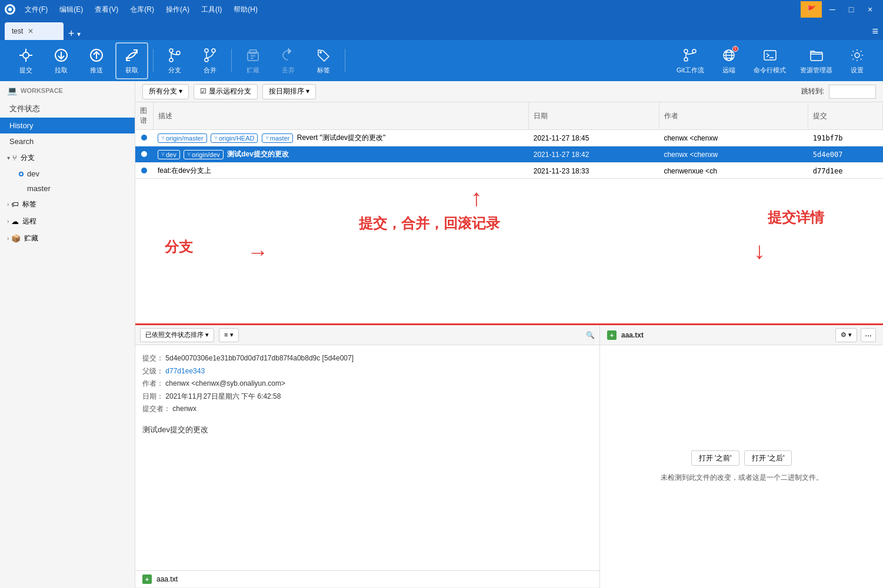  What do you see at coordinates (253, 61) in the screenshot?
I see `tool-stash: 贮藏` at bounding box center [253, 61].